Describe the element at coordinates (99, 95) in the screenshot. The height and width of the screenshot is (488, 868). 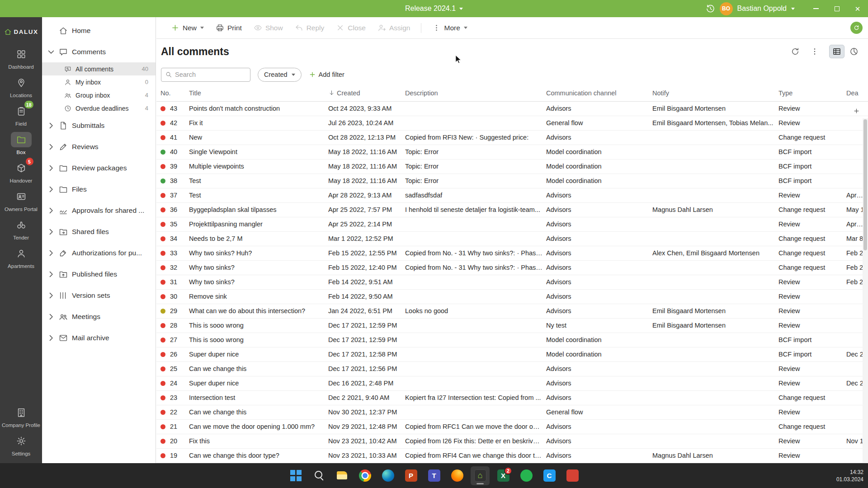
I see `nav-item-group-inbox: Group inbox4` at that location.